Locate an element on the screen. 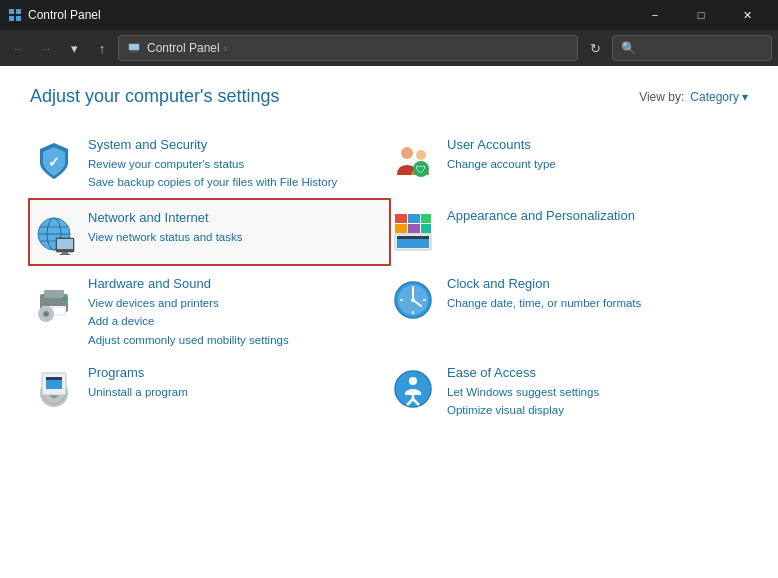 This screenshot has height=578, width=778. user-accounts-name: User Accounts is located at coordinates (592, 144).